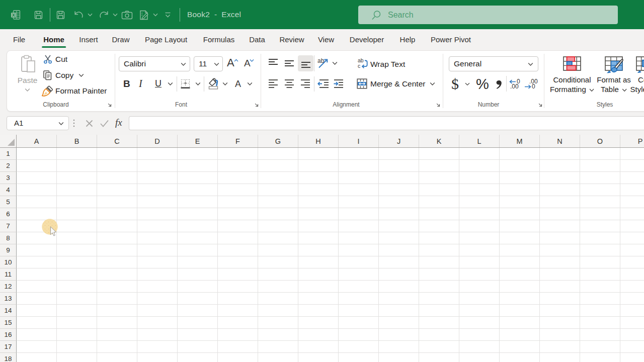 The width and height of the screenshot is (644, 362). What do you see at coordinates (408, 39) in the screenshot?
I see `ribbon-tab-help: Help` at bounding box center [408, 39].